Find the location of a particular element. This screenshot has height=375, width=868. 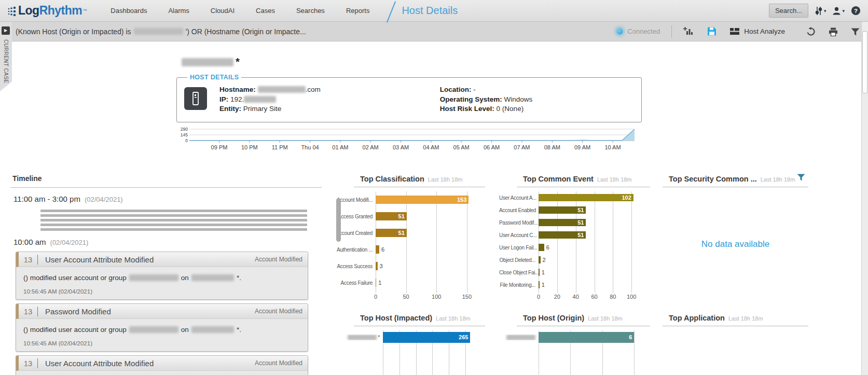

field-label: Location: is located at coordinates (456, 89).